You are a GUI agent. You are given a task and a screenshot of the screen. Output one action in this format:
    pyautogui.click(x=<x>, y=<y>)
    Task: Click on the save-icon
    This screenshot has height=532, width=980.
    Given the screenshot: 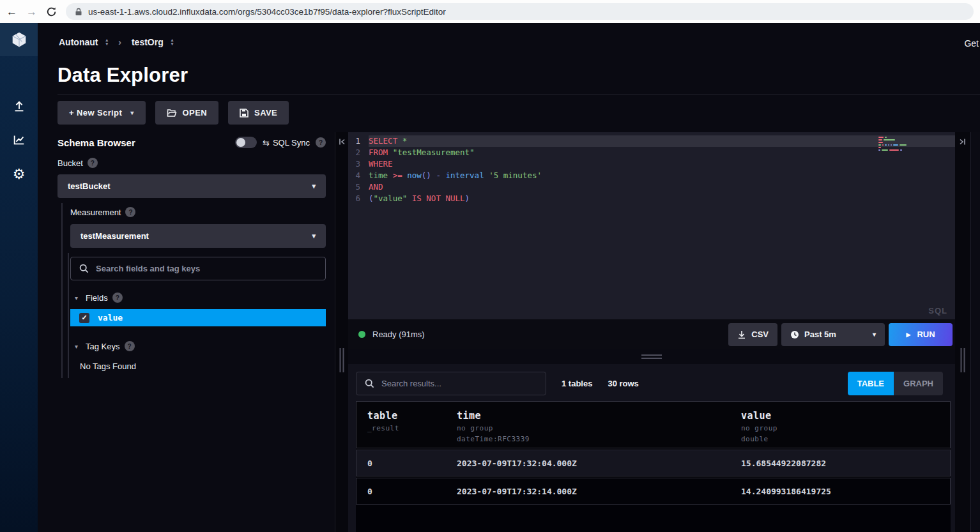 What is the action you would take?
    pyautogui.click(x=244, y=113)
    